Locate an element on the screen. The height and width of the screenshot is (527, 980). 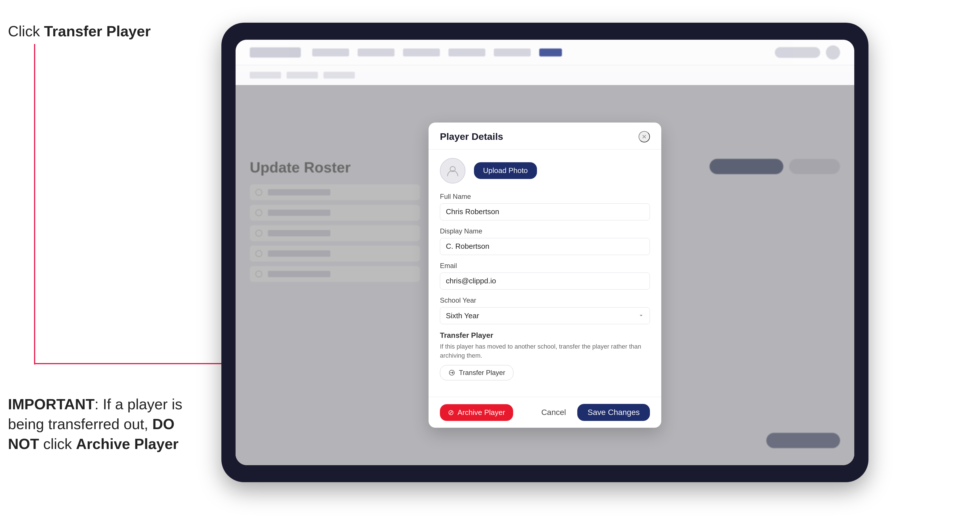
email-input is located at coordinates (545, 281).